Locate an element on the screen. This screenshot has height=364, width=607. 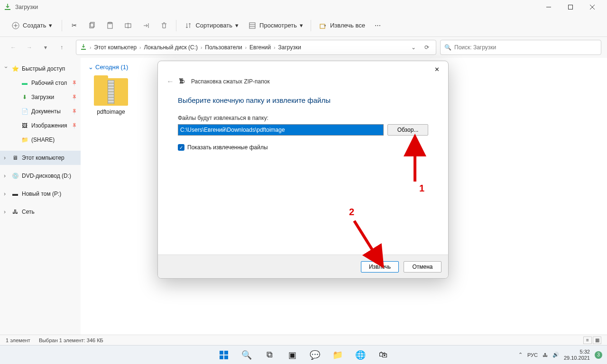
trash-icon is located at coordinates (164, 26).